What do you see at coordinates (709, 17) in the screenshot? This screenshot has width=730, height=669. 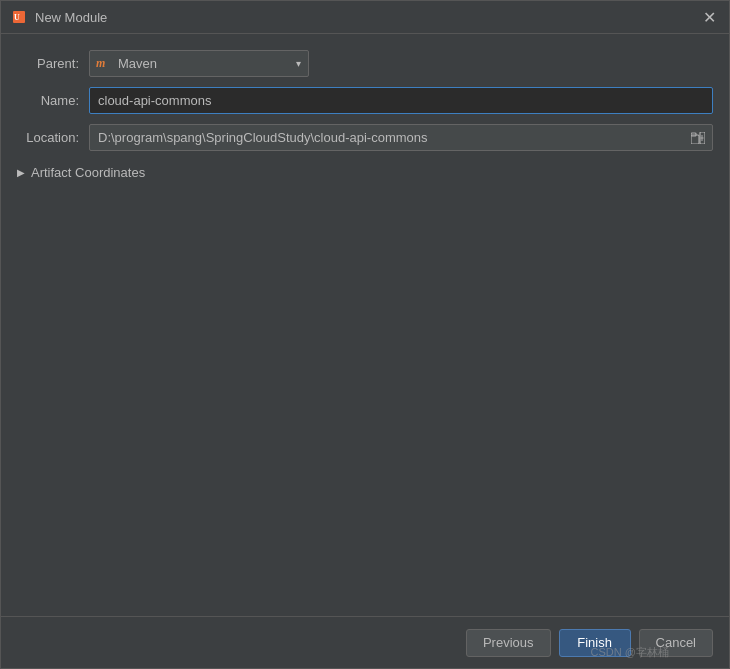 I see `close-button: ✕` at bounding box center [709, 17].